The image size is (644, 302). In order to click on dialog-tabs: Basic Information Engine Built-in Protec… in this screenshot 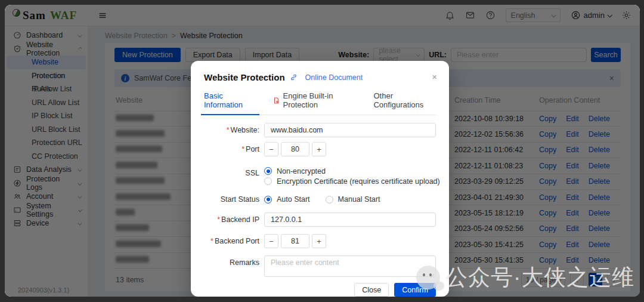, I will do `click(320, 103)`.